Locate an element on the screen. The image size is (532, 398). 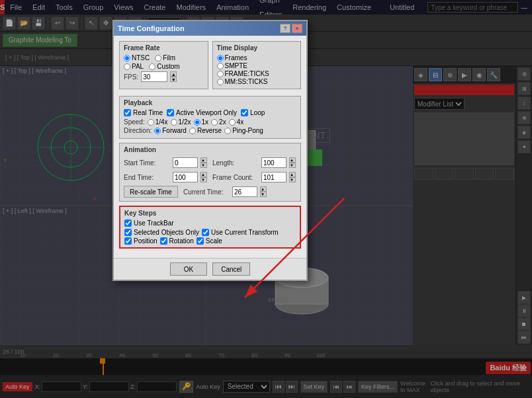
fps-label: FPS: is located at coordinates (131, 77).